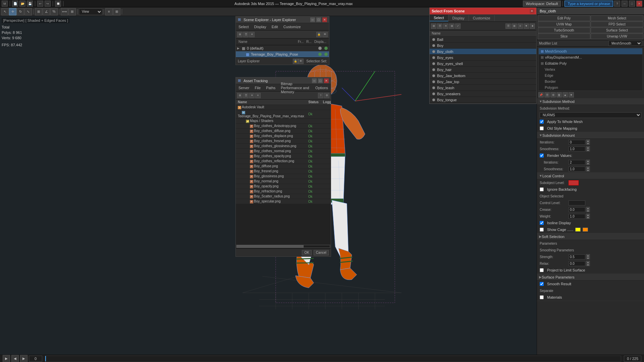  I want to click on weight-up: ▲, so click(588, 215).